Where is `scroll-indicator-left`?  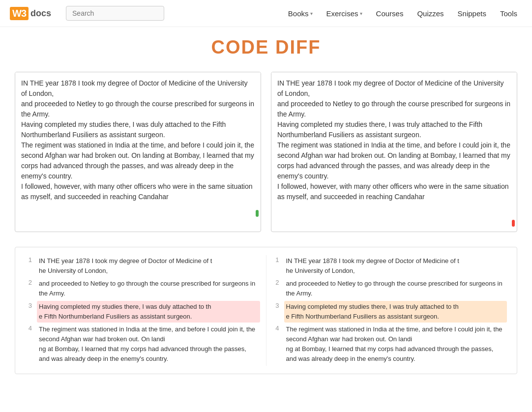
scroll-indicator-left is located at coordinates (257, 213).